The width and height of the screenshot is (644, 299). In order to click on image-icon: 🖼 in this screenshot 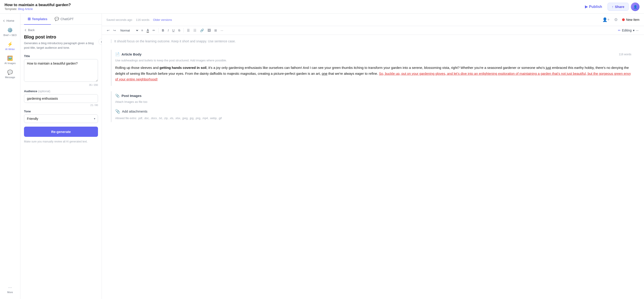, I will do `click(209, 31)`.